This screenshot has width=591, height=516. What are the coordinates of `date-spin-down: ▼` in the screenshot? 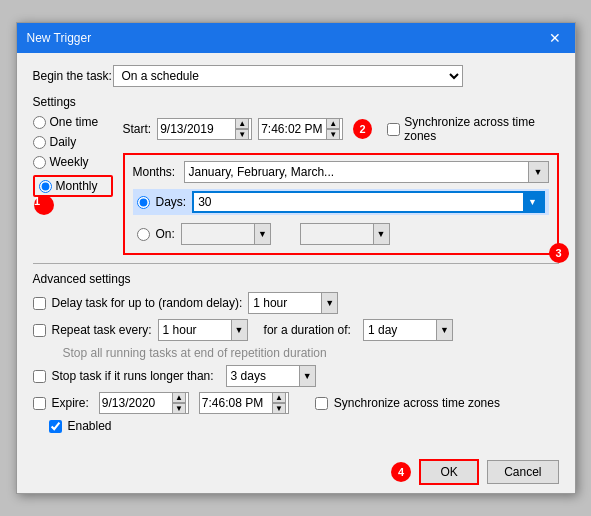 It's located at (242, 134).